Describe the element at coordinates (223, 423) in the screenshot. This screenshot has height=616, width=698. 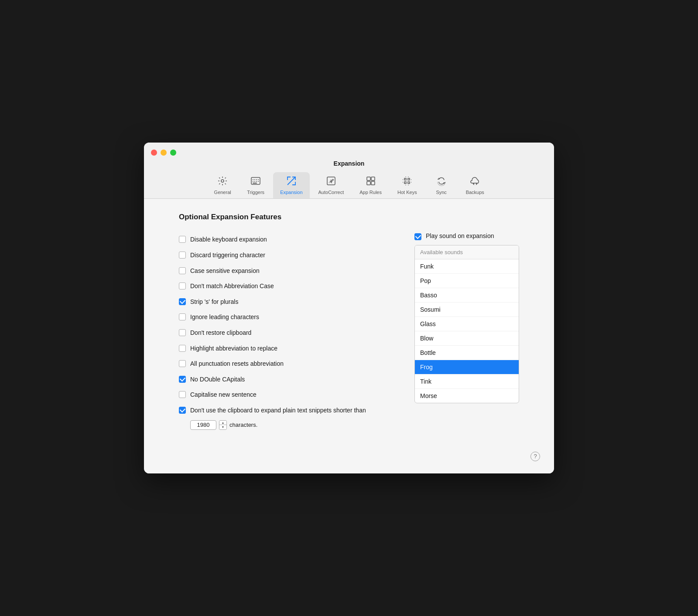
I see `stepper-up: ▲` at that location.